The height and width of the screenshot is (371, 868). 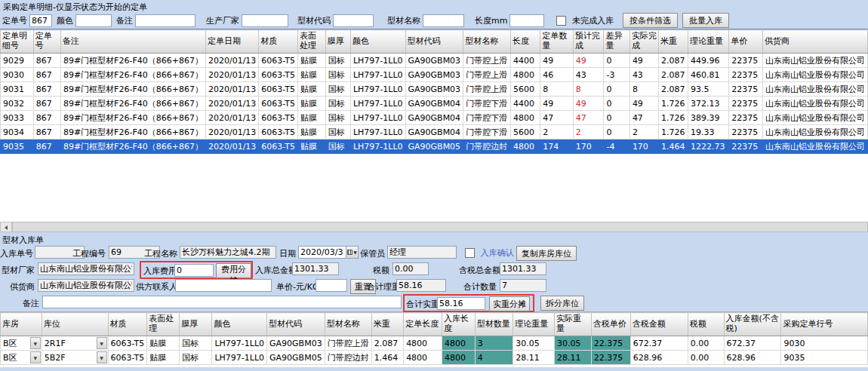 I want to click on cell: 460.81, so click(x=709, y=75).